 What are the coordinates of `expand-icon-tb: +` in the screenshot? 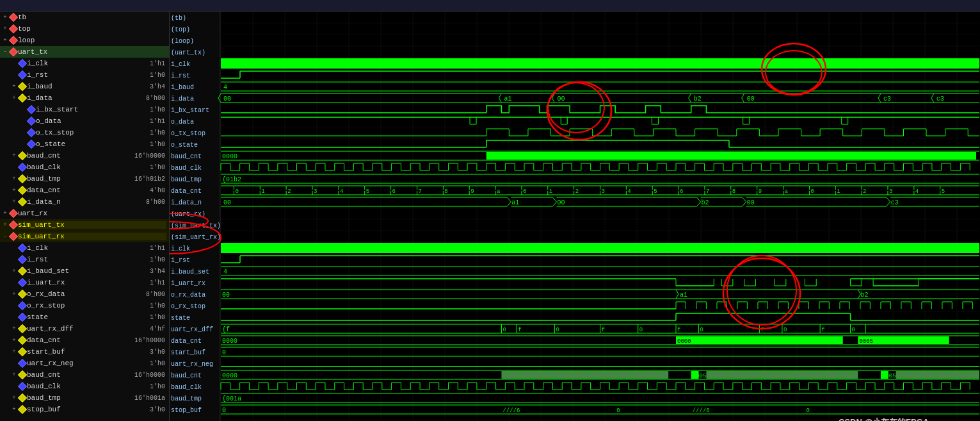 It's located at (5, 17).